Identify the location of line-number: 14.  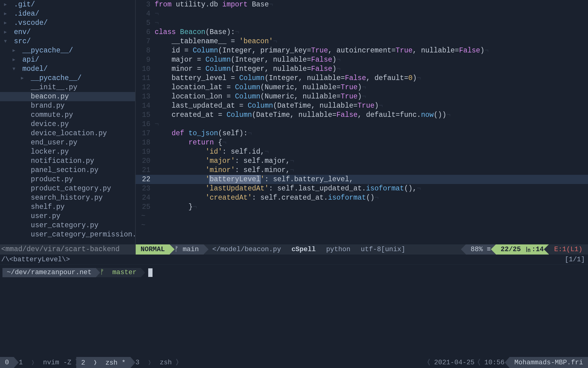
(145, 106).